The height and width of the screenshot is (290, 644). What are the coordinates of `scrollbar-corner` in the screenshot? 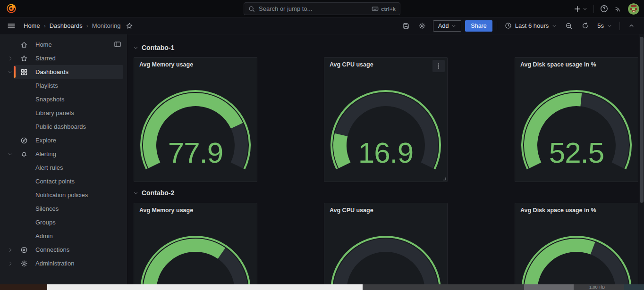 It's located at (24, 287).